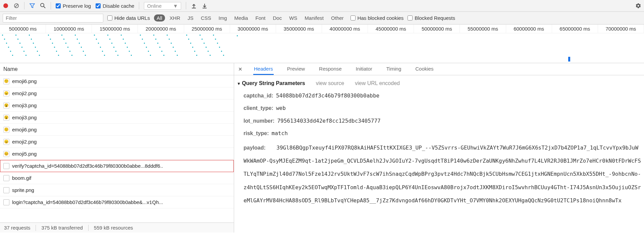 The image size is (644, 244). What do you see at coordinates (129, 18) in the screenshot?
I see `hide-data-urls-checkbox: Hide data URLs` at bounding box center [129, 18].